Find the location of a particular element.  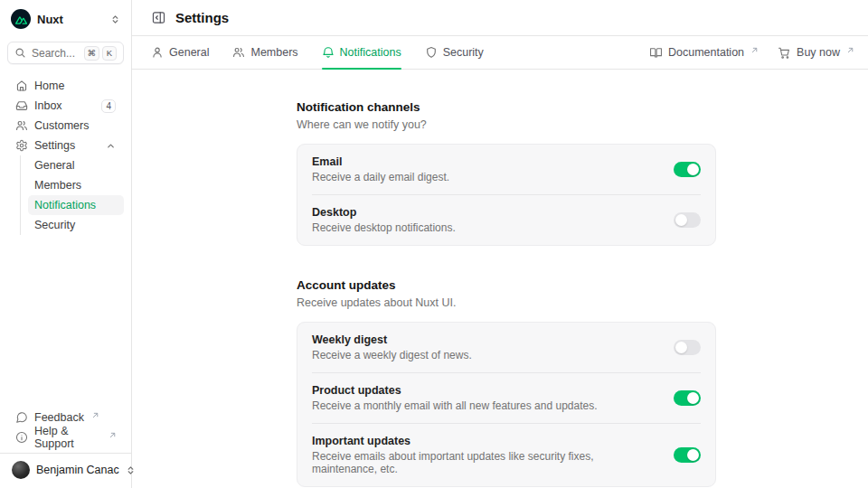

user-icon is located at coordinates (157, 52).